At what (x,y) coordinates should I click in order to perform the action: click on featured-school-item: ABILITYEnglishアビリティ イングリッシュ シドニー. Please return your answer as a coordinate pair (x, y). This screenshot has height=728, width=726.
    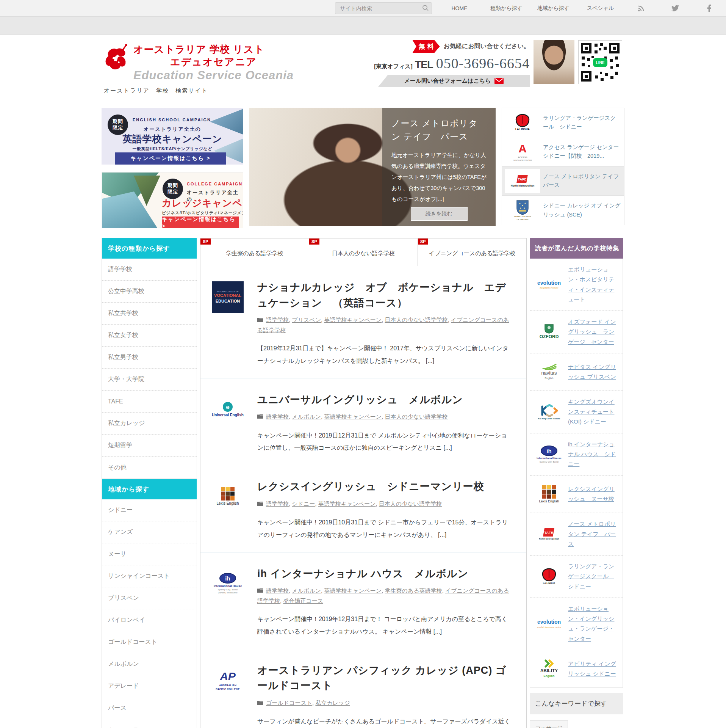
    Looking at the image, I should click on (576, 669).